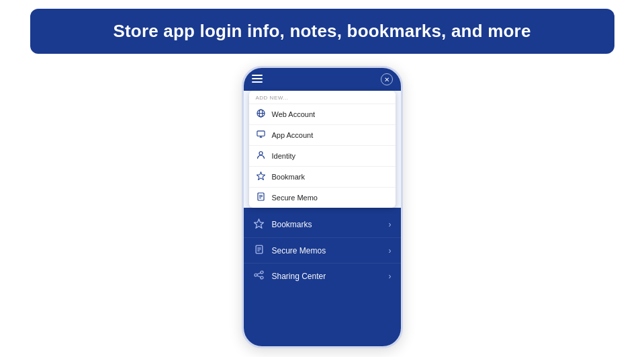 Image resolution: width=644 pixels, height=357 pixels. What do you see at coordinates (261, 177) in the screenshot?
I see `star-icon` at bounding box center [261, 177].